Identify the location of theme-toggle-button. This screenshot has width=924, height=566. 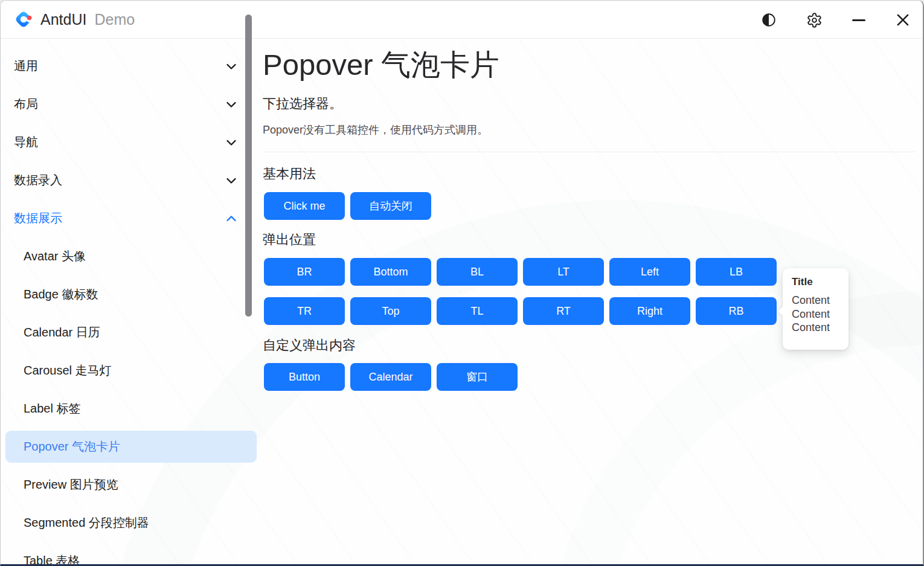
(769, 20).